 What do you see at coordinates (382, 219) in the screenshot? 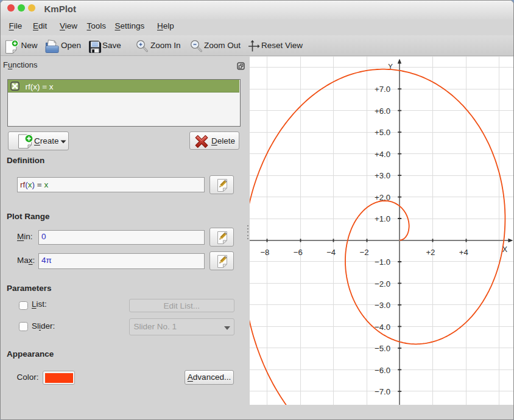
I see `svg-text: +1.0` at bounding box center [382, 219].